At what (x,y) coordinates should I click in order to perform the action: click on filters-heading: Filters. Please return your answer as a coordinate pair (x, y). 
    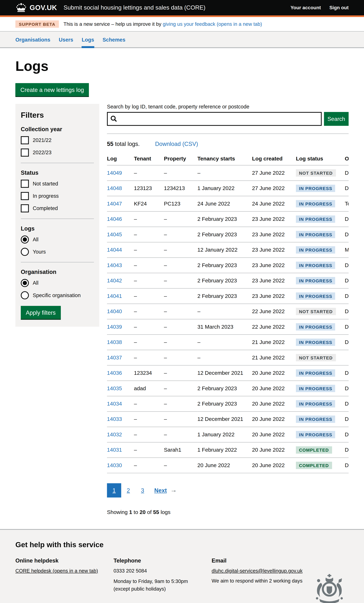
    Looking at the image, I should click on (57, 115).